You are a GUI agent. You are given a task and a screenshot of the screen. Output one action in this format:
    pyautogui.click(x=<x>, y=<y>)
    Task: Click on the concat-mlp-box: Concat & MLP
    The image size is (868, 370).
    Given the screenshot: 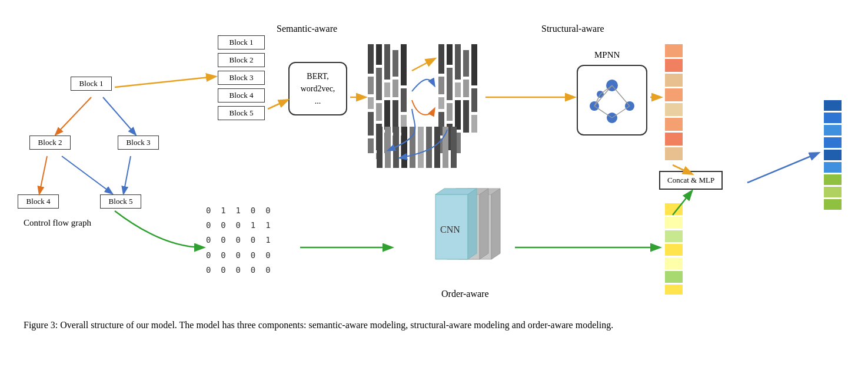 What is the action you would take?
    pyautogui.click(x=691, y=180)
    